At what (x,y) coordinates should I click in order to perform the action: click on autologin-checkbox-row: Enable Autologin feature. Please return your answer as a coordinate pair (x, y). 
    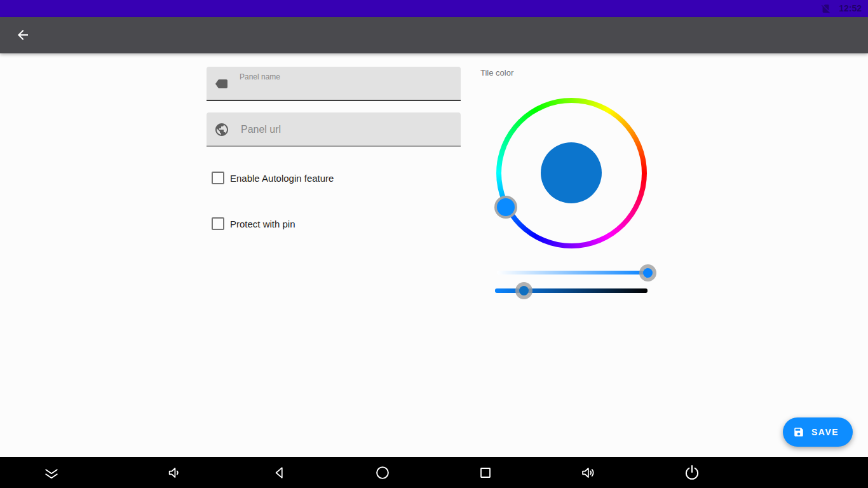
    Looking at the image, I should click on (273, 178).